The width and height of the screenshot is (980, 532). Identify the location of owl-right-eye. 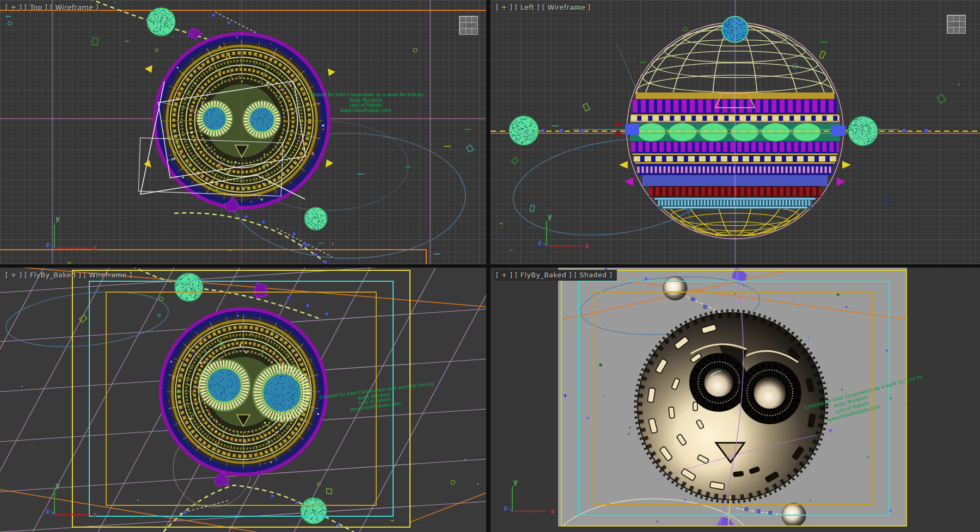
(770, 393).